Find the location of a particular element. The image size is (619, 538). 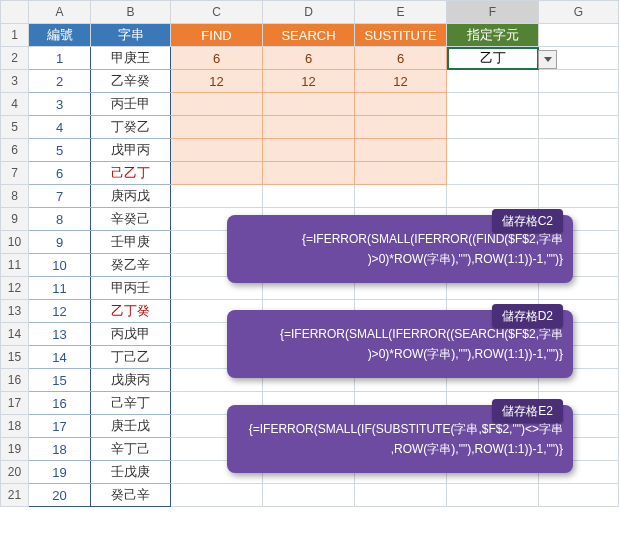

col-header-D: D is located at coordinates (309, 12).